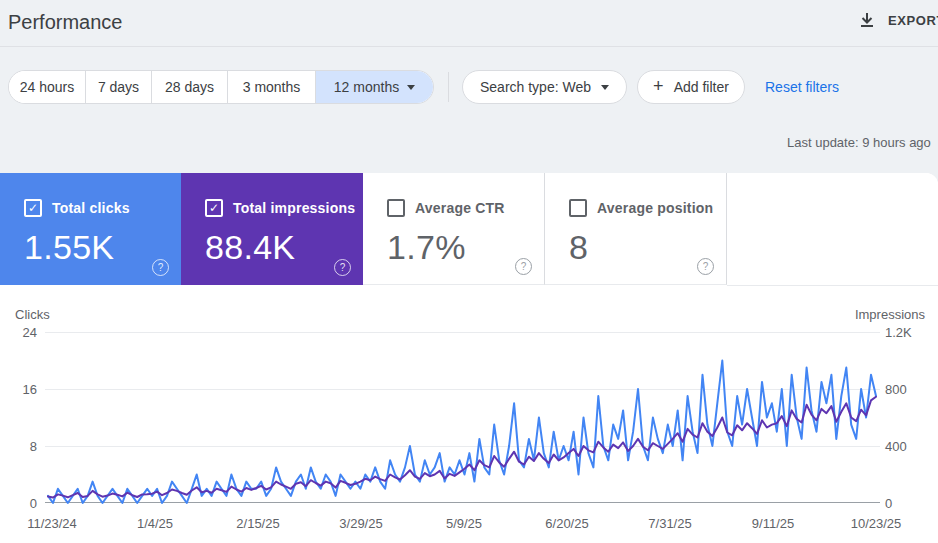  I want to click on x-axis-label: 11/23/24, so click(52, 524).